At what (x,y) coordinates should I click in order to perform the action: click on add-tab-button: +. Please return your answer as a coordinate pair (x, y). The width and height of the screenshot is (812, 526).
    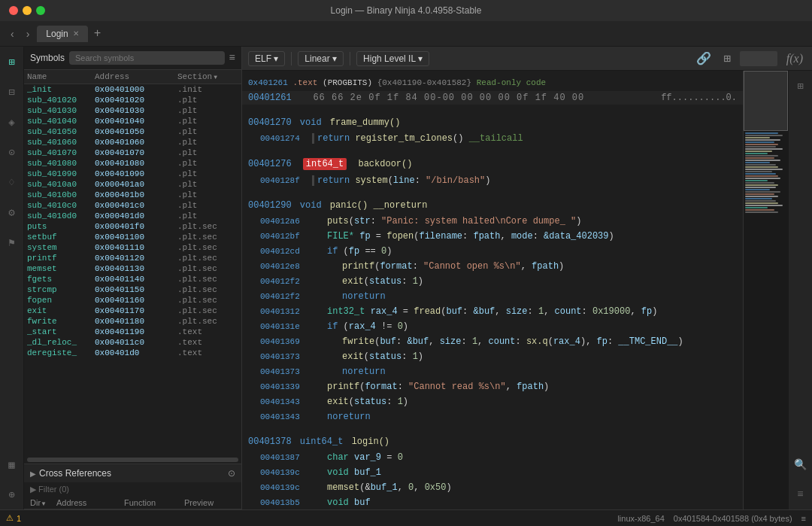
    Looking at the image, I should click on (98, 34).